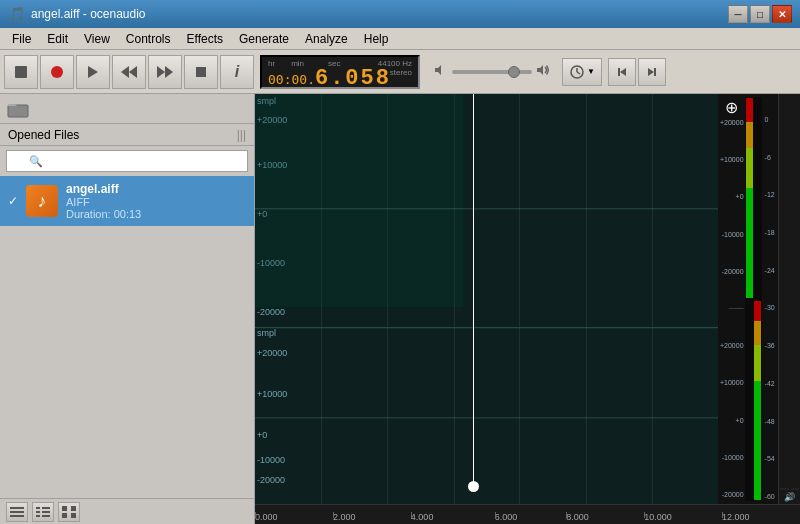 The height and width of the screenshot is (524, 800). I want to click on cursor-handle, so click(474, 486).